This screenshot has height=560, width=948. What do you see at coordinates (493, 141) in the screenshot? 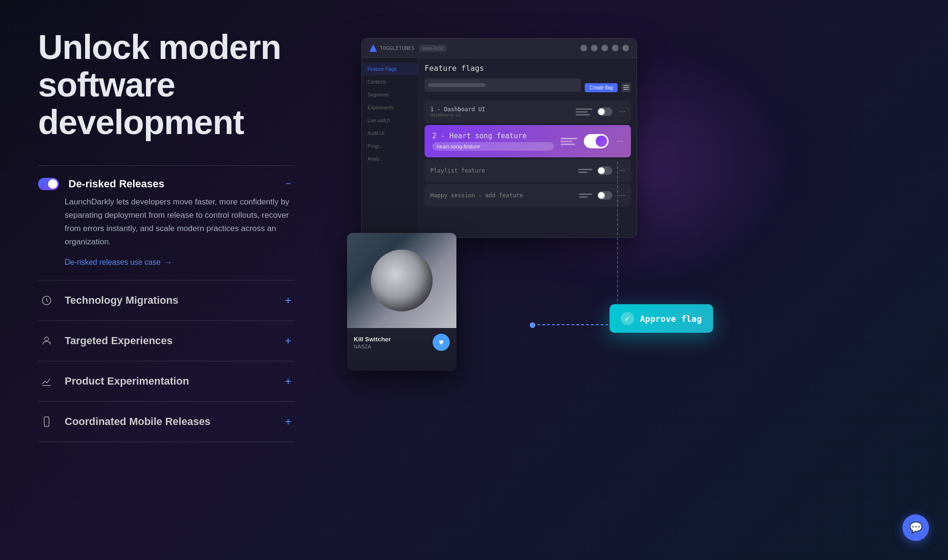
I see `flag-label-col-hs: 2 - Heart song feature heart-song-featur…` at bounding box center [493, 141].